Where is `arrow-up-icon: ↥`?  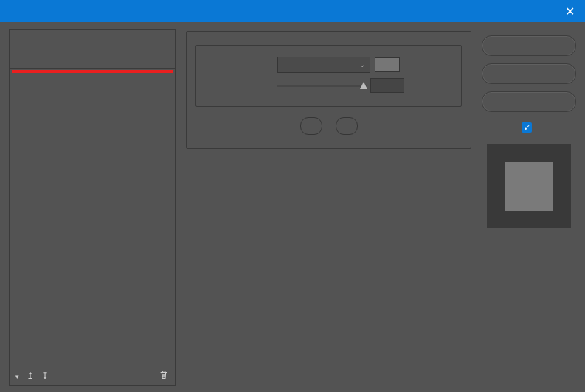 arrow-up-icon: ↥ is located at coordinates (30, 376).